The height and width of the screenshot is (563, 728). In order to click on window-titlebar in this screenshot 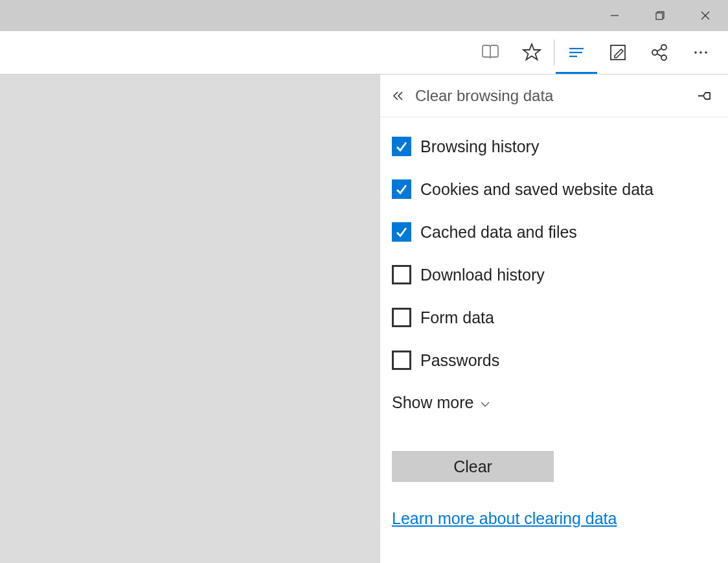, I will do `click(364, 16)`.